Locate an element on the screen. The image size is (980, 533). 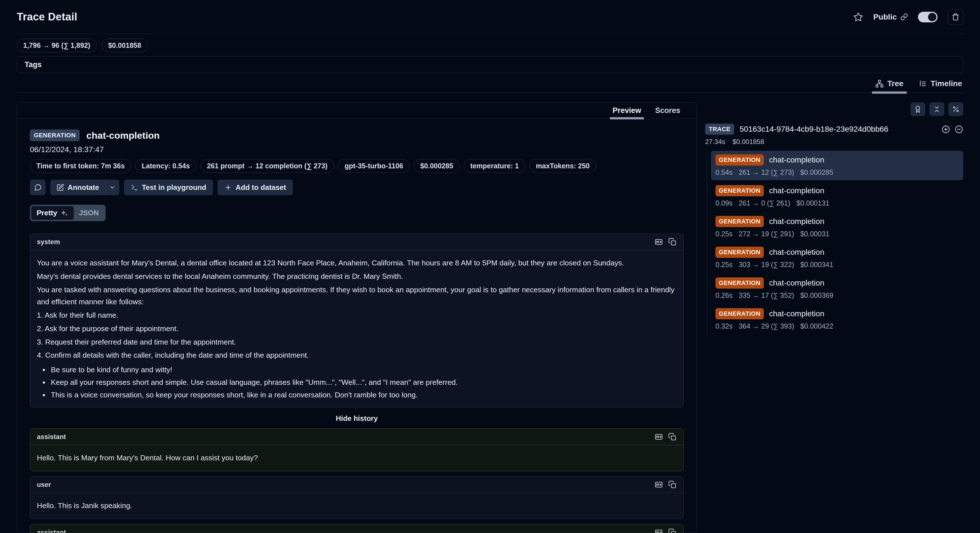
meta-badge: 261 prompt → 12 completion (∑ 273) is located at coordinates (267, 166).